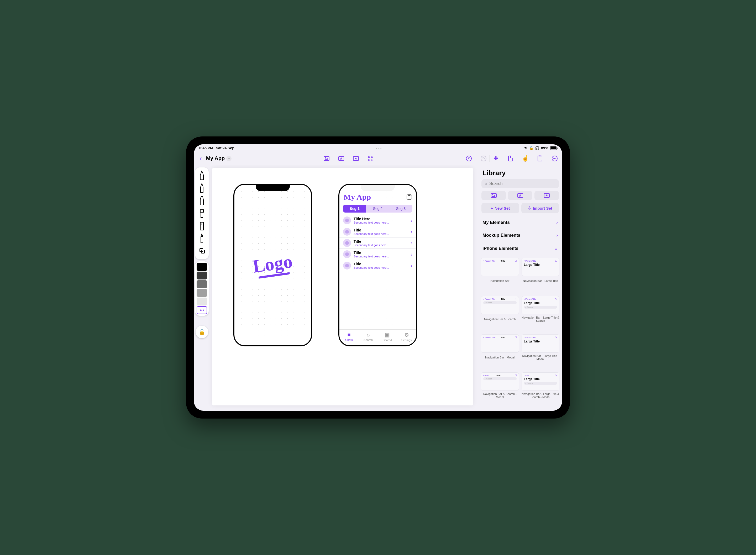 Image resolution: width=756 pixels, height=555 pixels. Describe the element at coordinates (500, 352) in the screenshot. I see `library-item: ‹Parent TitleTitle☐ Navigation Bar - Mod…` at that location.